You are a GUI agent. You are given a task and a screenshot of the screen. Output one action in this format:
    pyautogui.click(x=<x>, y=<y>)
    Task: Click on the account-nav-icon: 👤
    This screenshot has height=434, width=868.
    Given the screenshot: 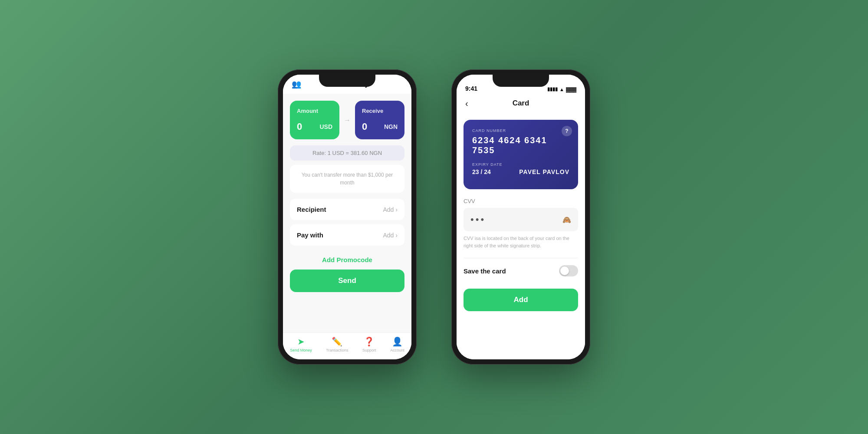 What is the action you would take?
    pyautogui.click(x=398, y=342)
    